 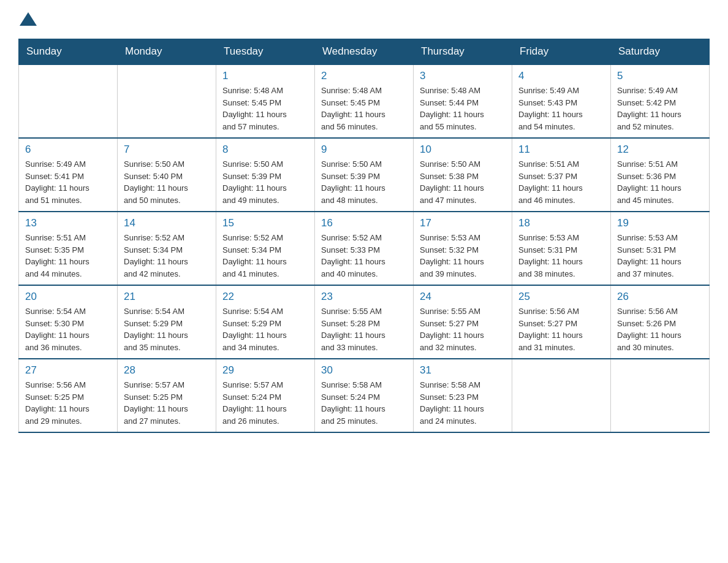 What do you see at coordinates (364, 52) in the screenshot?
I see `calendar-header-row: SundayMondayTuesdayWednesdayThursdayFrid…` at bounding box center [364, 52].